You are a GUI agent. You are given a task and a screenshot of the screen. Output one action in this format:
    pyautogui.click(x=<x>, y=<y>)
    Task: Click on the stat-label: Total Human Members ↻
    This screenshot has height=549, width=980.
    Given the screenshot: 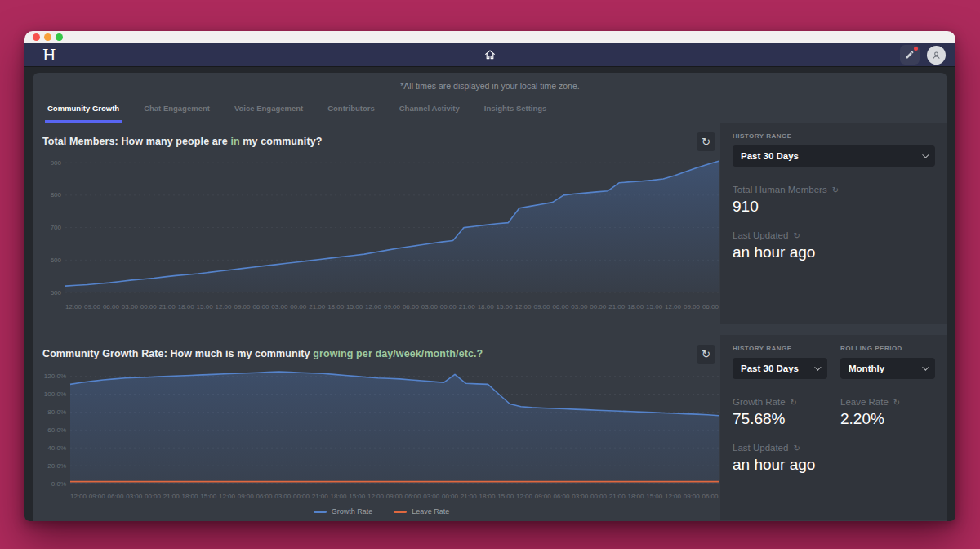 What is the action you would take?
    pyautogui.click(x=834, y=190)
    